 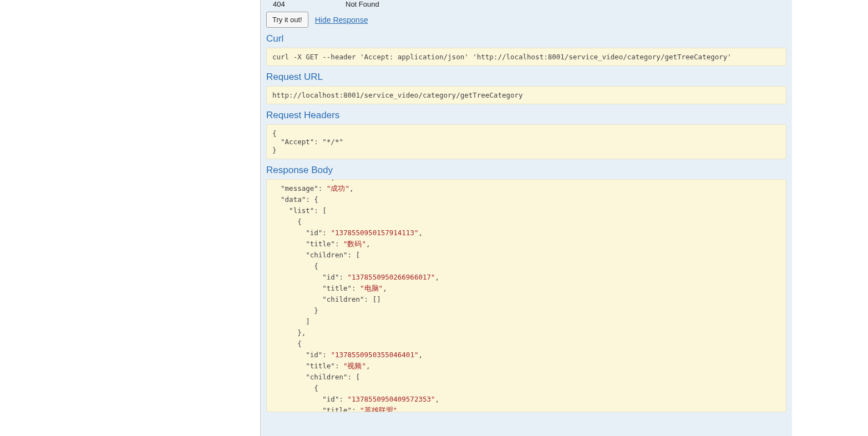 What do you see at coordinates (502, 57) in the screenshot?
I see `curl-command-text: curl -X GET --header 'Accept: applicatio…` at bounding box center [502, 57].